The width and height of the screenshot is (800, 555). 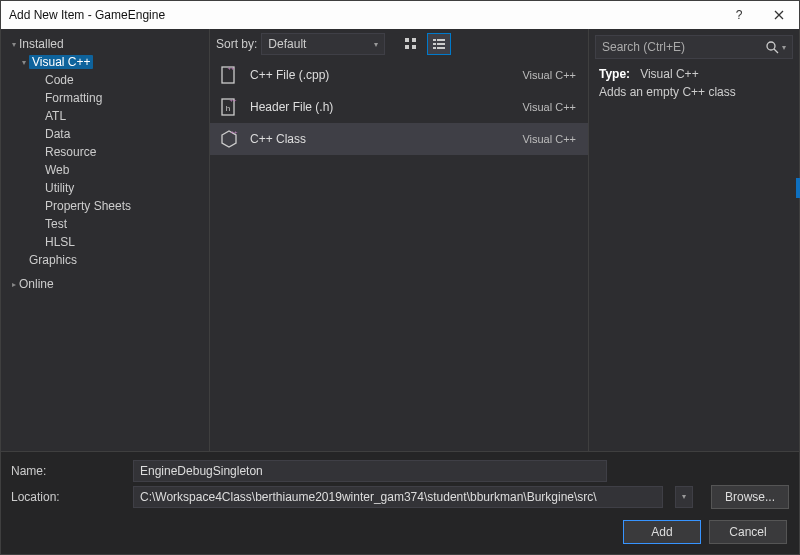 I want to click on tree-installed: ▾ Installed, so click(x=105, y=44).